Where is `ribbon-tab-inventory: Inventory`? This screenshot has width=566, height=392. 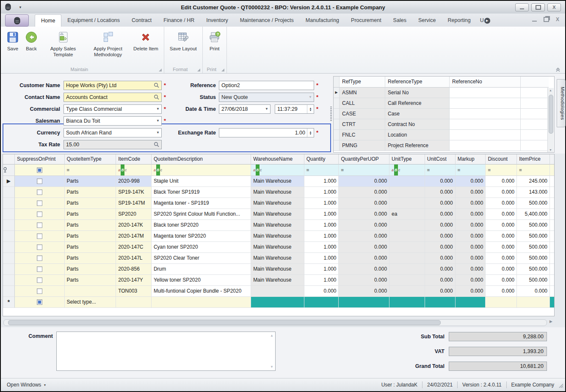
ribbon-tab-inventory: Inventory is located at coordinates (217, 20).